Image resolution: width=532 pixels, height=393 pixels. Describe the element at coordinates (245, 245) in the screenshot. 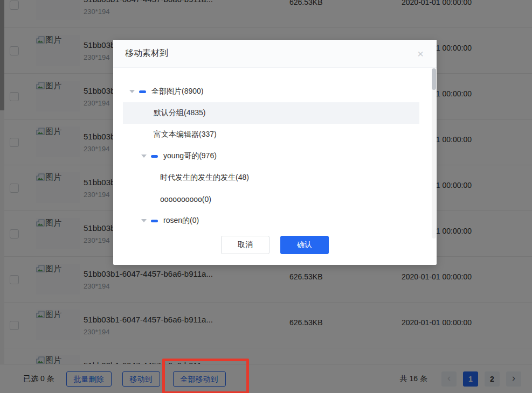

I see `cancel-button: 取消` at that location.